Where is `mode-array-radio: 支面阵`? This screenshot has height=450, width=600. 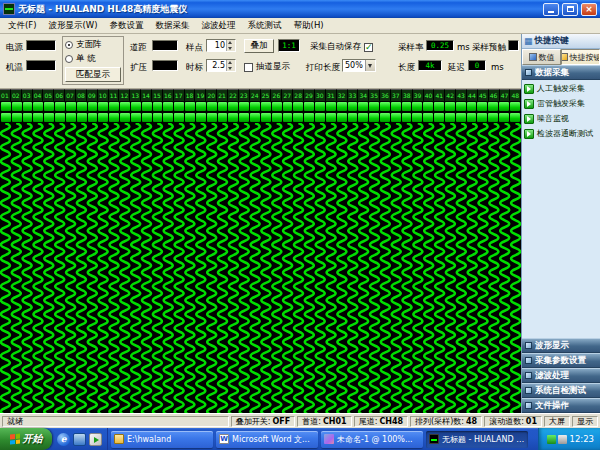
mode-array-radio: 支面阵 is located at coordinates (93, 45).